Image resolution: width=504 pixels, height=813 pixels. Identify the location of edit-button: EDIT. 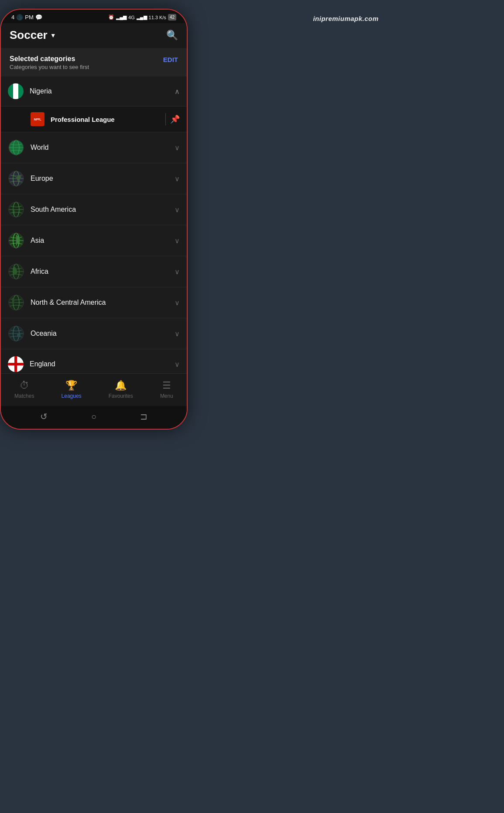
(171, 59).